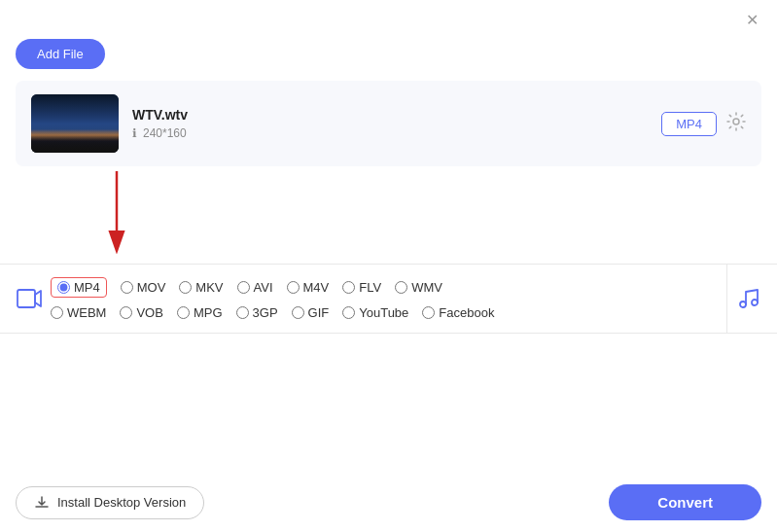 This screenshot has height=532, width=777. Describe the element at coordinates (209, 288) in the screenshot. I see `format-label-mkv: MKV` at that location.